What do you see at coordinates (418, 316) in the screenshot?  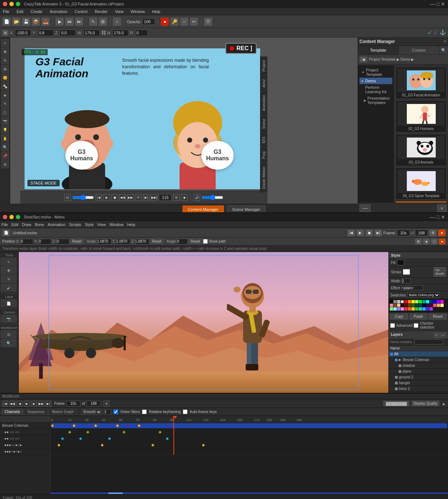 I see `paste-color-btn: Paste` at bounding box center [418, 316].